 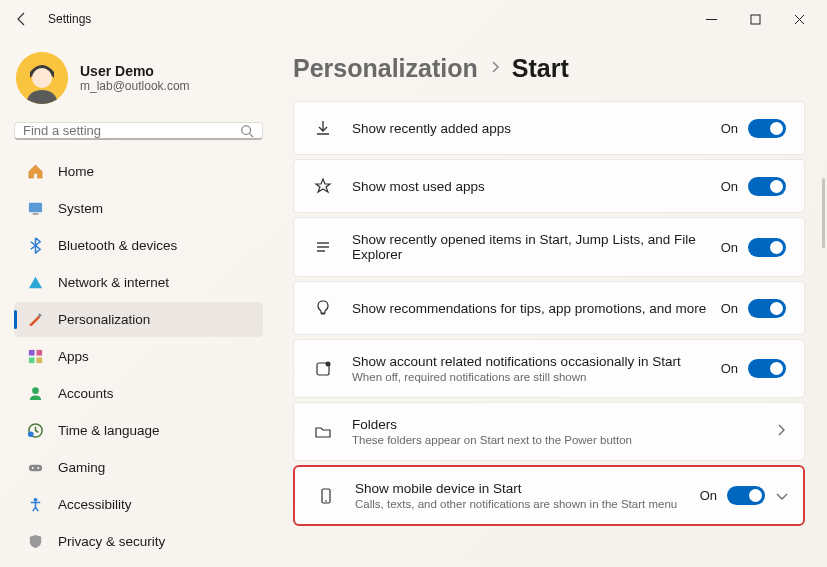 What do you see at coordinates (35, 431) in the screenshot?
I see `time-icon` at bounding box center [35, 431].